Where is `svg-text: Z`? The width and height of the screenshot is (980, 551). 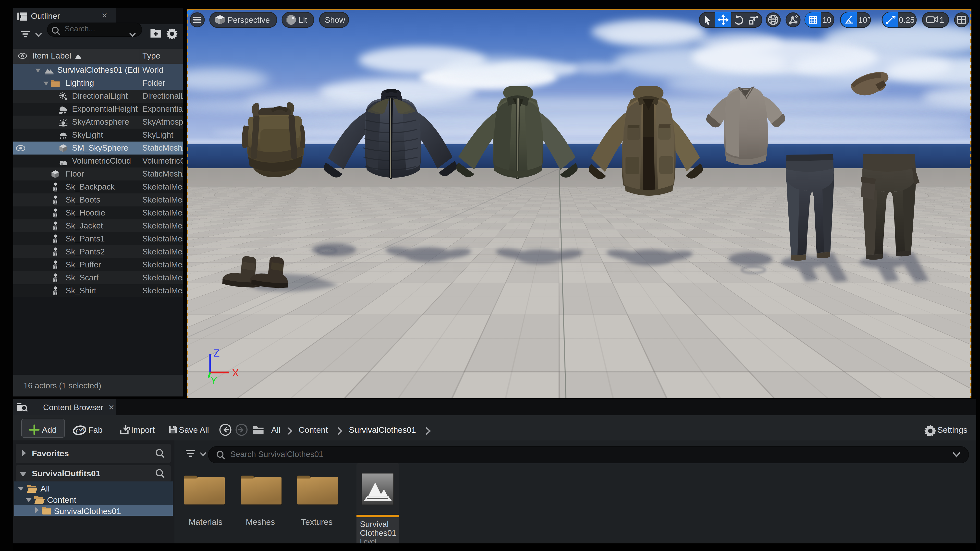
svg-text: Z is located at coordinates (217, 353).